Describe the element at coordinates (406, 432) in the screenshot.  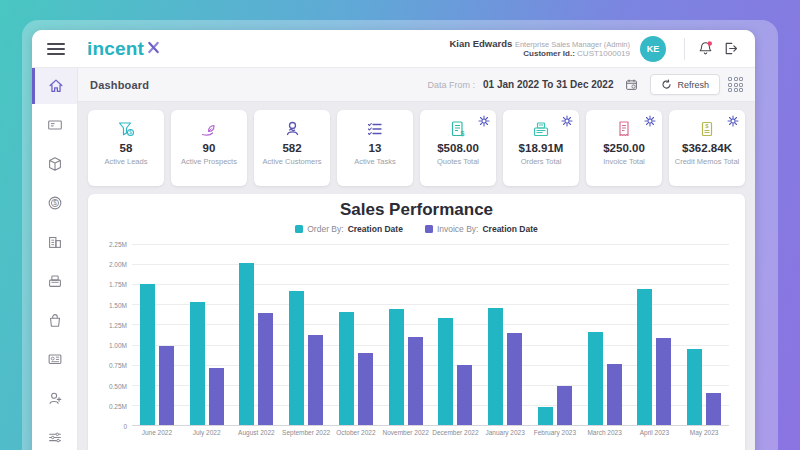
I see `x-axis-tick-label: November 2022` at that location.